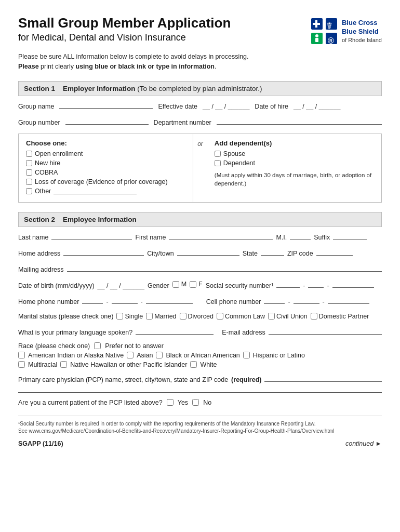 The width and height of the screenshot is (400, 532). I want to click on group-name-field, so click(106, 105).